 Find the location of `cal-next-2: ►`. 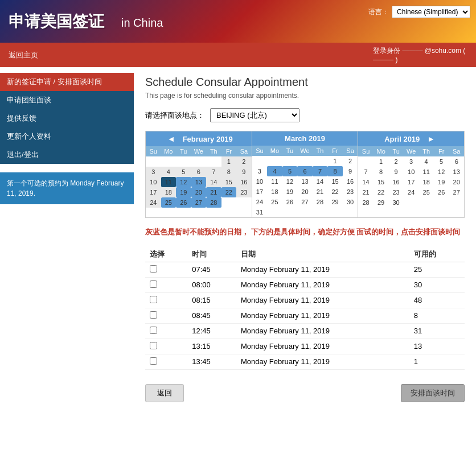

cal-next-2: ► is located at coordinates (431, 139).